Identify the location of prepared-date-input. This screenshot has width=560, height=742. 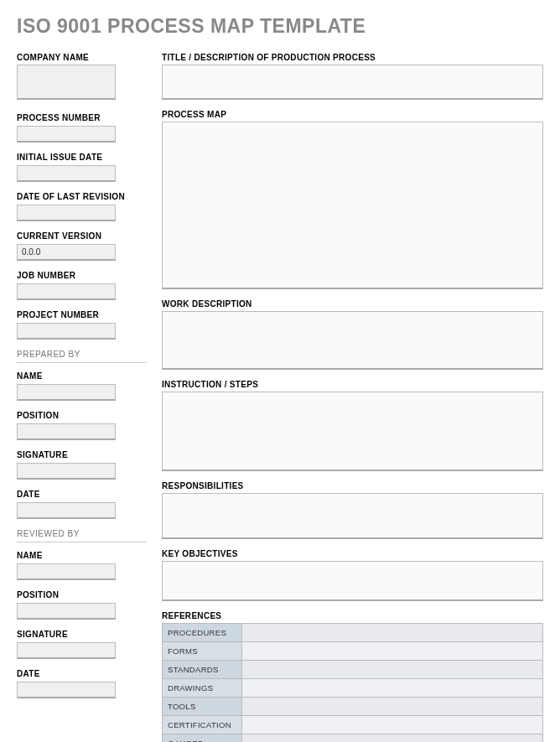
(66, 511).